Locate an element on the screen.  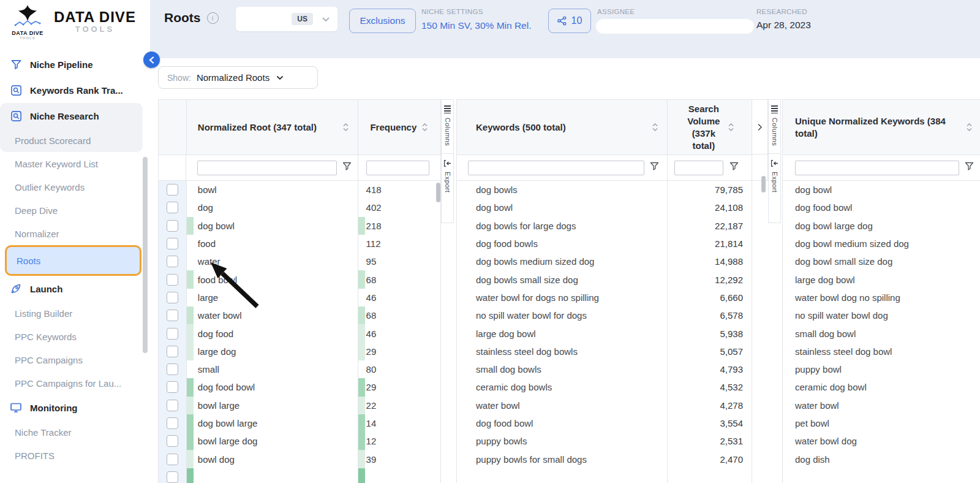
table-row: dog food bowl is located at coordinates (881, 207).